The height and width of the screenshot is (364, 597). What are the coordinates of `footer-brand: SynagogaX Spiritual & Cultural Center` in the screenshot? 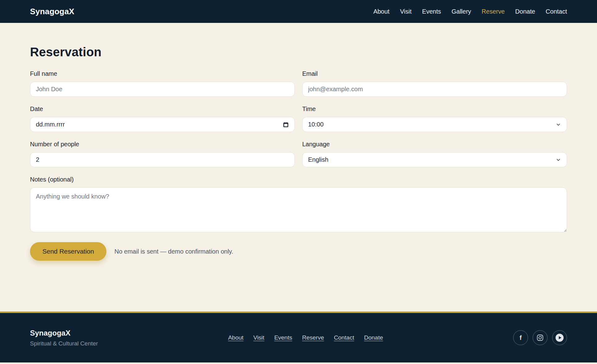 It's located at (64, 338).